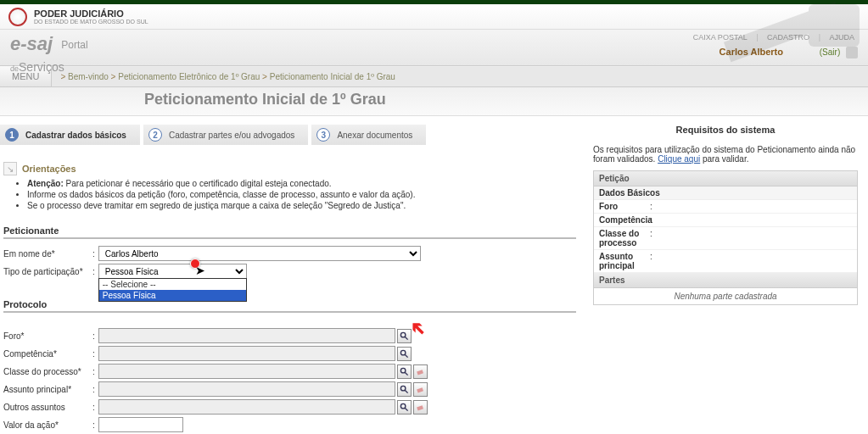 This screenshot has width=868, height=434. Describe the element at coordinates (404, 407) in the screenshot. I see `search-outros-button` at that location.